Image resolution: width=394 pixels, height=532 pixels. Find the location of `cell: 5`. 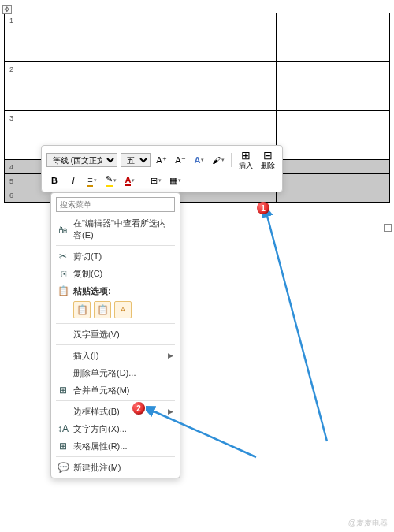

cell: 5 is located at coordinates (11, 181).